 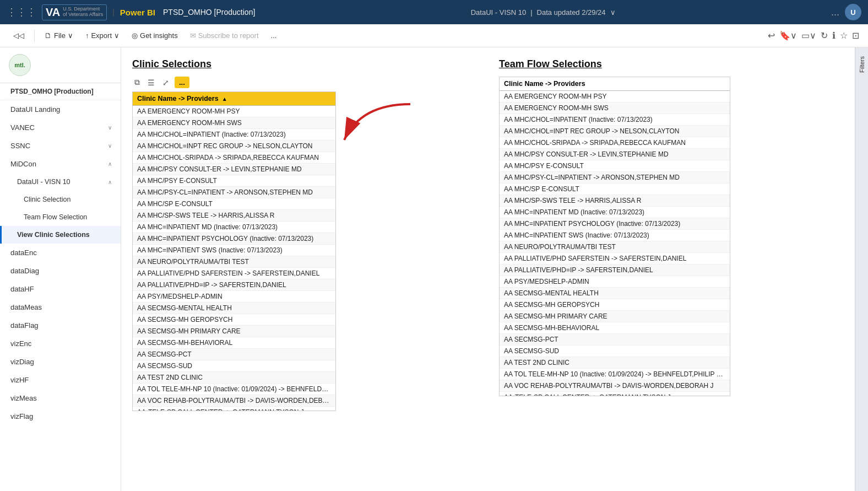 I want to click on sidebar-item-vizDiag: vizDiag, so click(x=61, y=361).